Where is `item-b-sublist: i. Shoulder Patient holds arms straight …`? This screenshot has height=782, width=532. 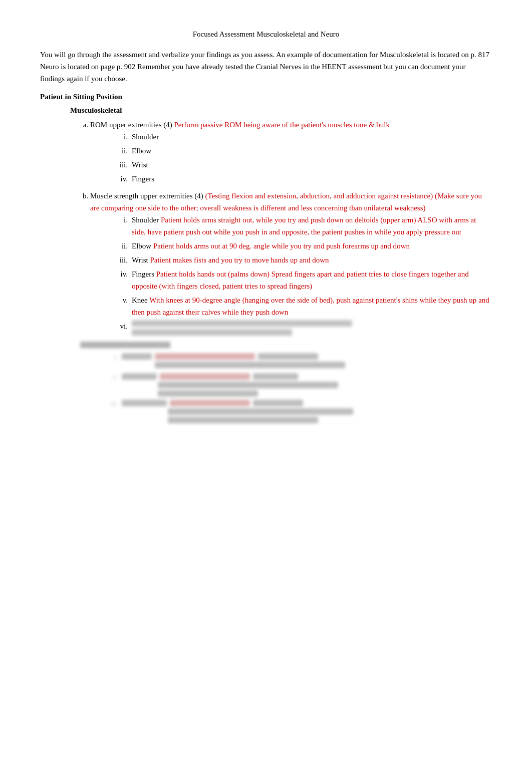
item-b-sublist: i. Shoulder Patient holds arms straight … is located at coordinates (301, 275).